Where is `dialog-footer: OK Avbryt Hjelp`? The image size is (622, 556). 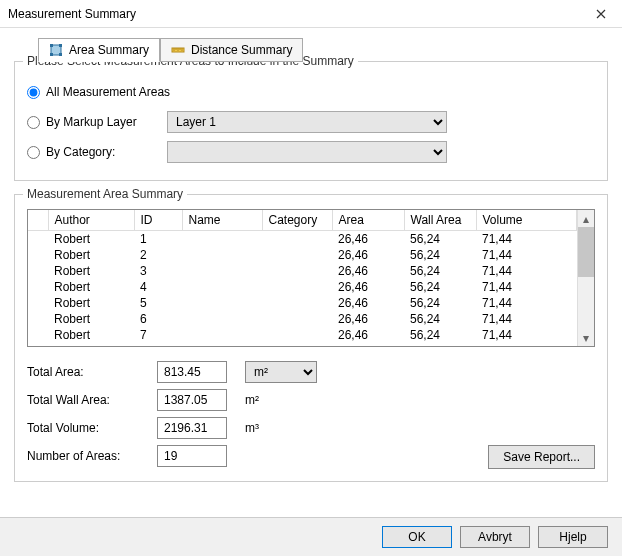
dialog-footer: OK Avbryt Hjelp is located at coordinates (311, 536).